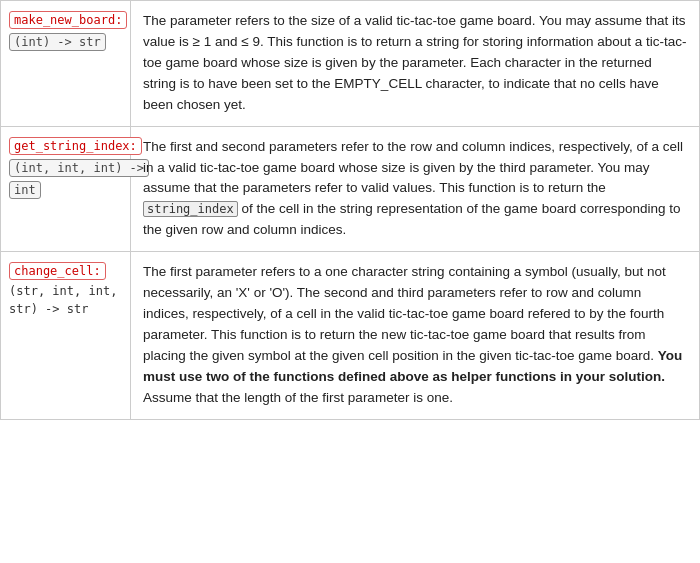 This screenshot has height=563, width=700. Describe the element at coordinates (25, 190) in the screenshot. I see `function-badge: int` at that location.